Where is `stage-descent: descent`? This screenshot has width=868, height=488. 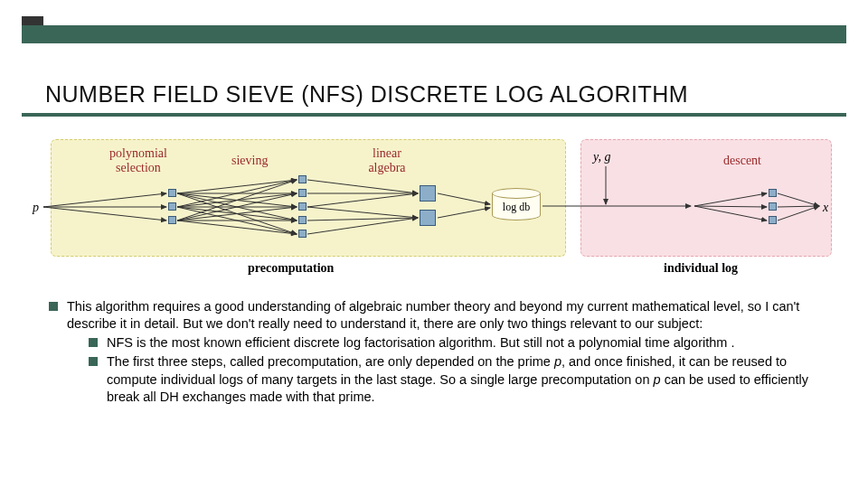
stage-descent: descent is located at coordinates (742, 161).